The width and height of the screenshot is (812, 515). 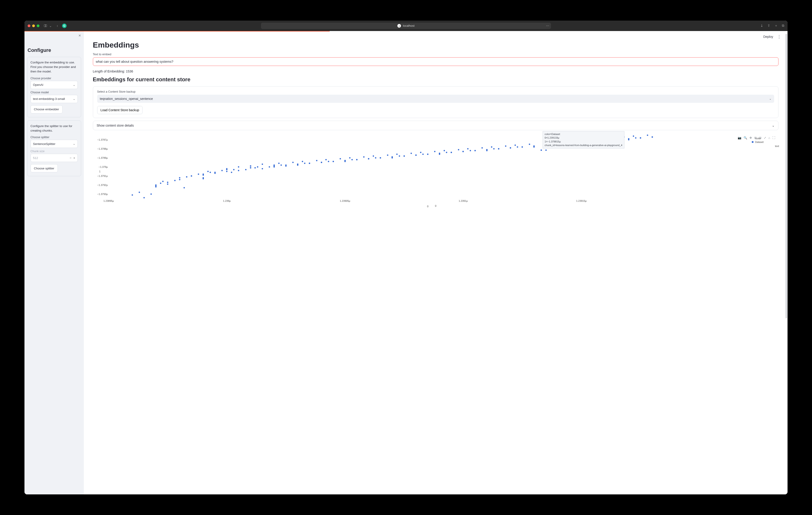 What do you see at coordinates (54, 85) in the screenshot?
I see `provider-select: OpenAI ⌄` at bounding box center [54, 85].